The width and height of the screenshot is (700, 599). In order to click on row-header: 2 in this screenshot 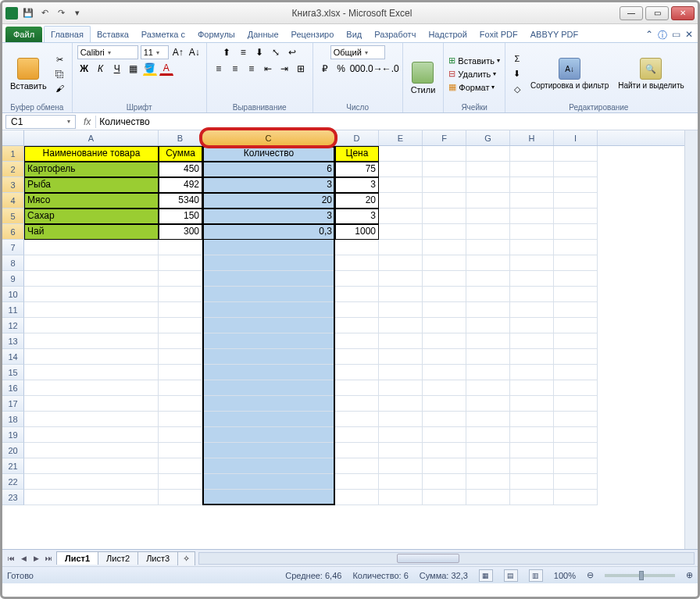, I will do `click(13, 169)`.